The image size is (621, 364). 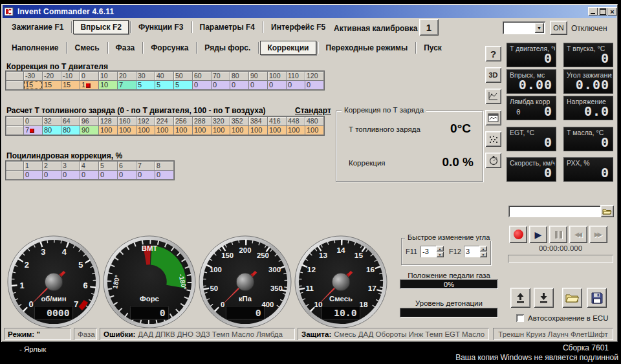 I want to click on port-combobox: ▼, so click(x=524, y=28).